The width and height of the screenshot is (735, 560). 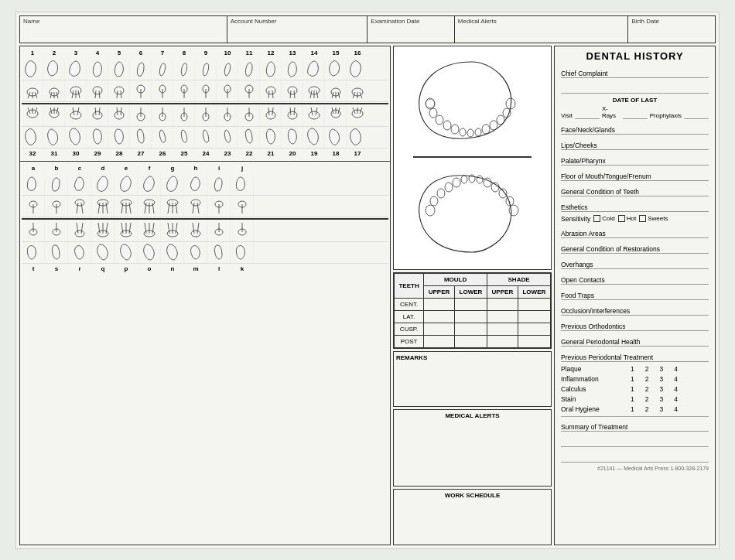 I want to click on tooth-3-root, so click(x=76, y=91).